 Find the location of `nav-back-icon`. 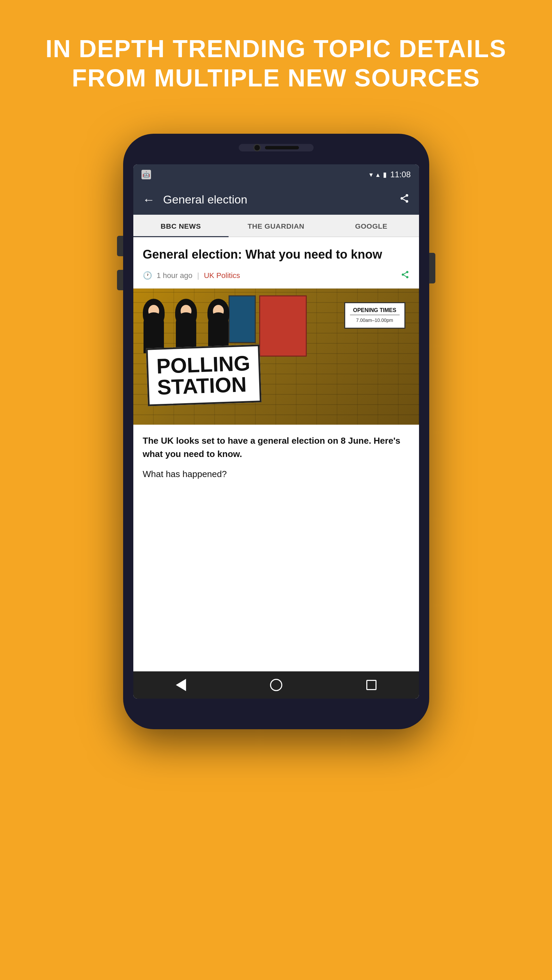

nav-back-icon is located at coordinates (181, 685).